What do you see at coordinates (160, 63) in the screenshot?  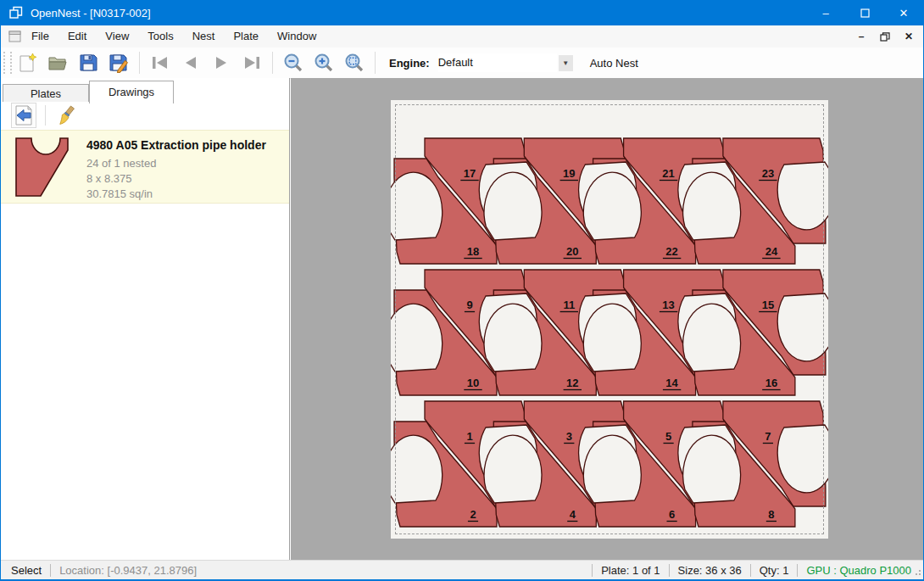 I see `go-first-icon` at bounding box center [160, 63].